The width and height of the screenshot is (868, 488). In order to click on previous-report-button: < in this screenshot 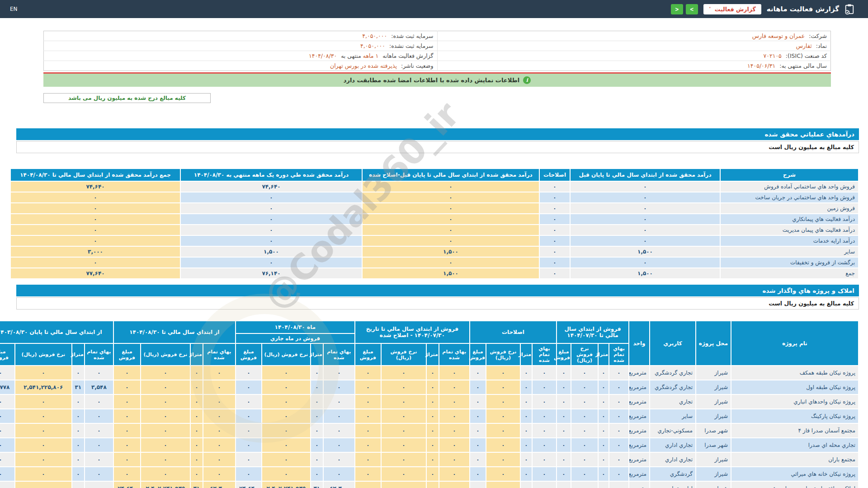, I will do `click(677, 9)`.